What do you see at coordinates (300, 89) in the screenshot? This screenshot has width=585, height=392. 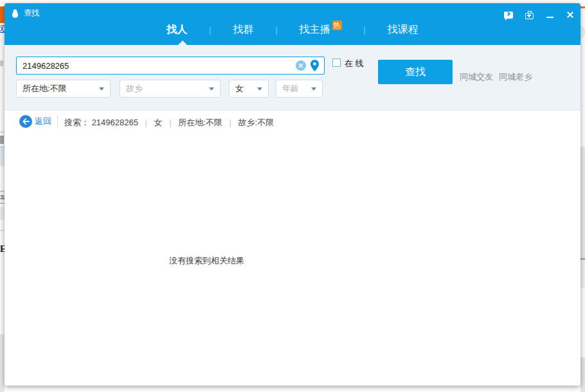 I see `filter-age-dropdown: 年龄` at bounding box center [300, 89].